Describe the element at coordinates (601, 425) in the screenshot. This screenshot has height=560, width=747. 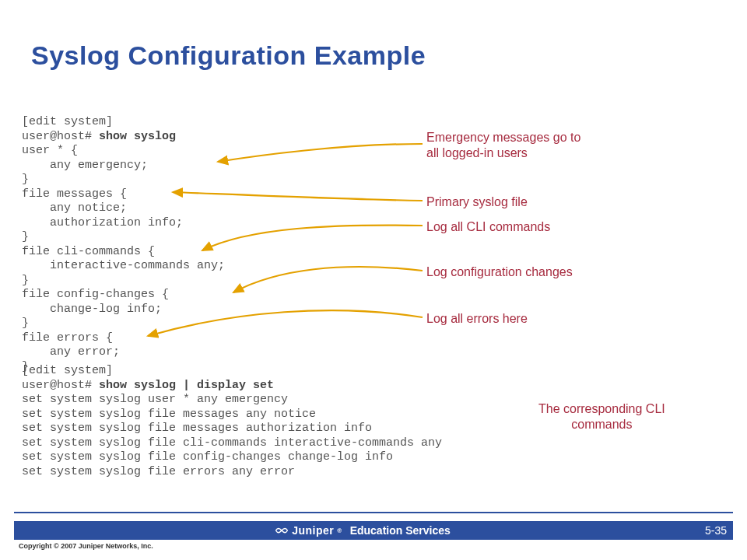
I see `annotation-text: commands` at that location.